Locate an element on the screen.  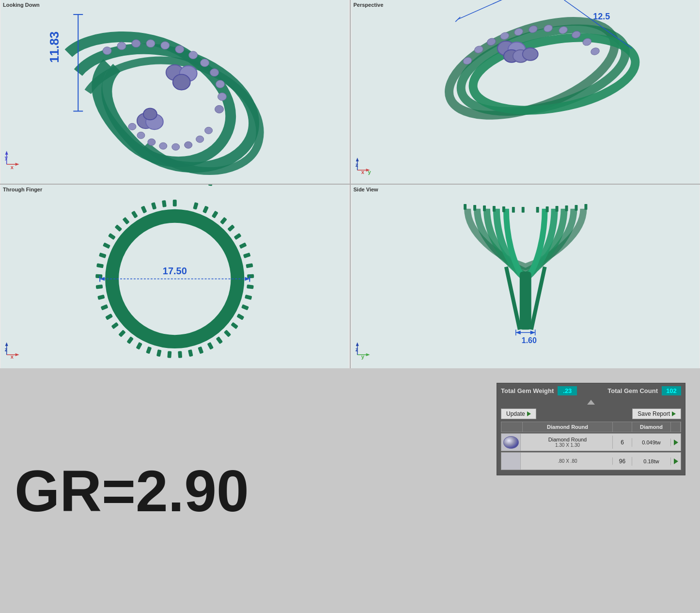
row2-count: 96 is located at coordinates (622, 461).